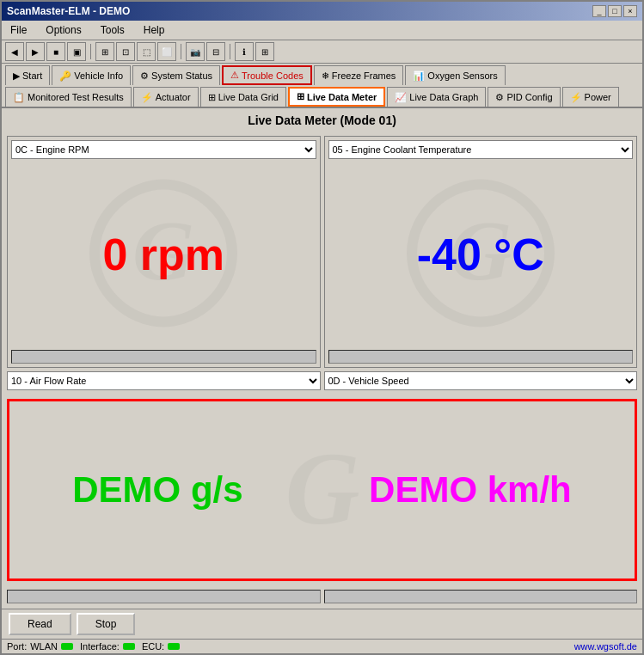 The width and height of the screenshot is (644, 655). I want to click on ecu-led, so click(174, 646).